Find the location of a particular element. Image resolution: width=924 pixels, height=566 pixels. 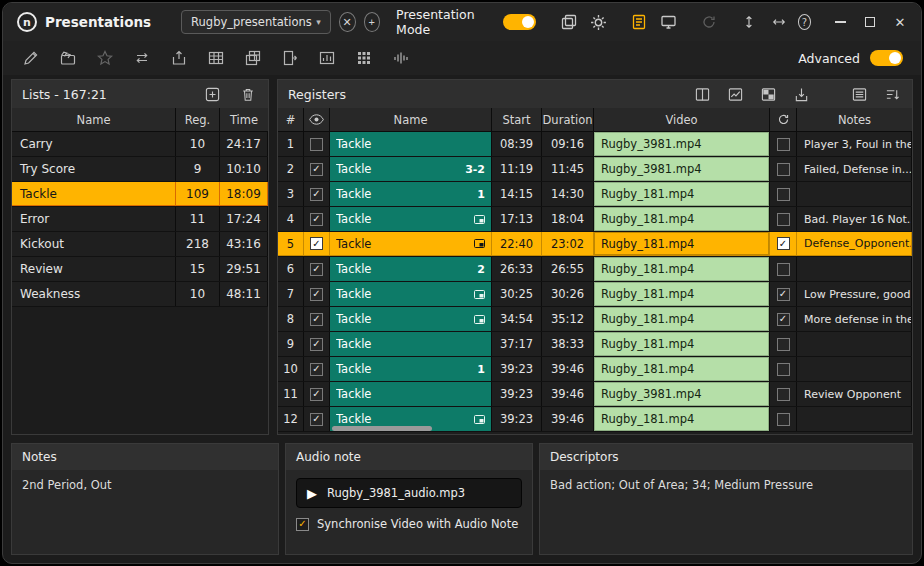

list-row: Kickout21843:16 is located at coordinates (140, 244).